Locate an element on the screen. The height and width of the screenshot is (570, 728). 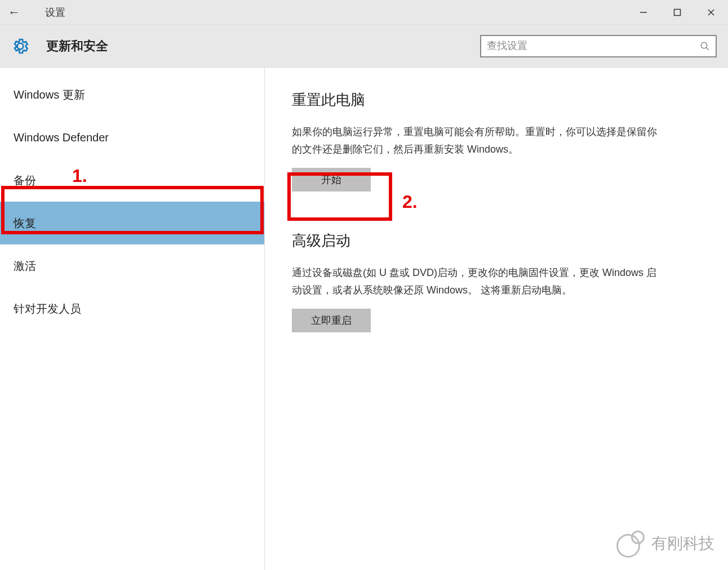
advanced-startup-title: 高级启动 is located at coordinates (496, 241).